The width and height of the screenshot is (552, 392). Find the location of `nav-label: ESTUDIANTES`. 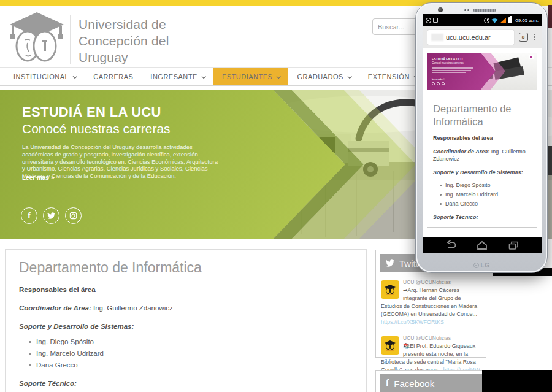

nav-label: ESTUDIANTES is located at coordinates (248, 77).